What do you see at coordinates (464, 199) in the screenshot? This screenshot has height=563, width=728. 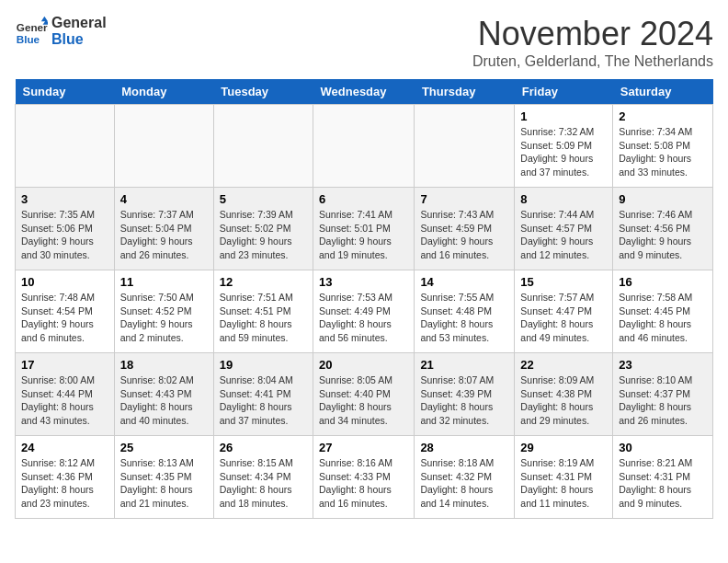 I see `day-number: 7` at bounding box center [464, 199].